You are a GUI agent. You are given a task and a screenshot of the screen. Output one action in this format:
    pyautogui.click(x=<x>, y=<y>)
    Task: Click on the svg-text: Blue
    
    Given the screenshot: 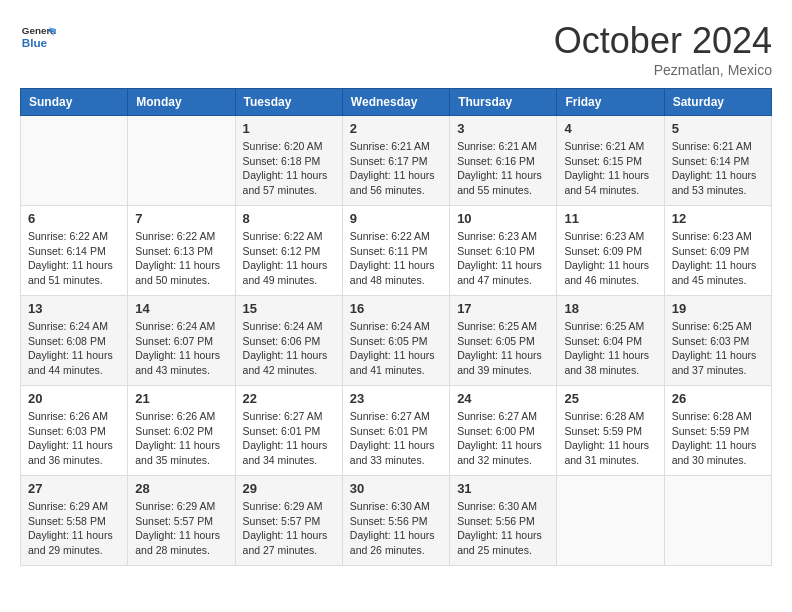 What is the action you would take?
    pyautogui.click(x=35, y=42)
    